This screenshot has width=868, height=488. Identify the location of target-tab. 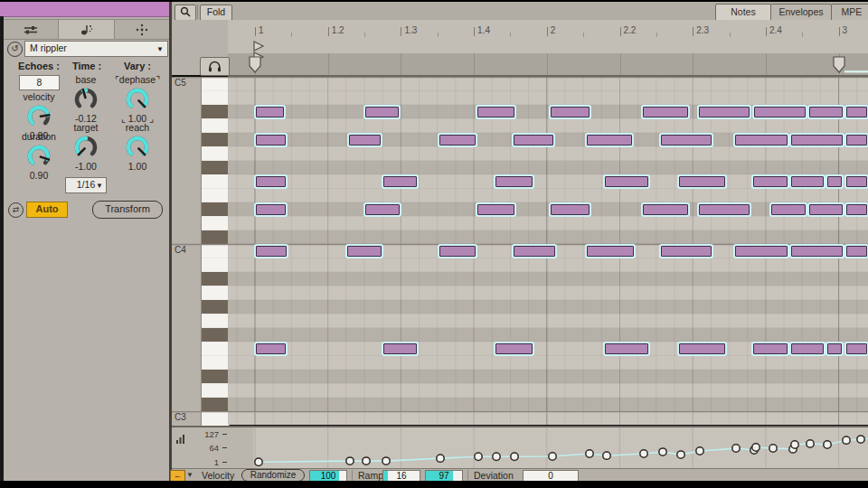
(142, 29).